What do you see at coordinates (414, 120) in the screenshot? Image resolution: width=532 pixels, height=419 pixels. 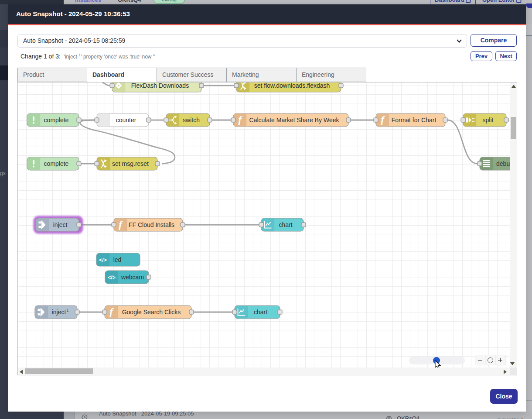 I see `svg-text: Format for Chart` at bounding box center [414, 120].